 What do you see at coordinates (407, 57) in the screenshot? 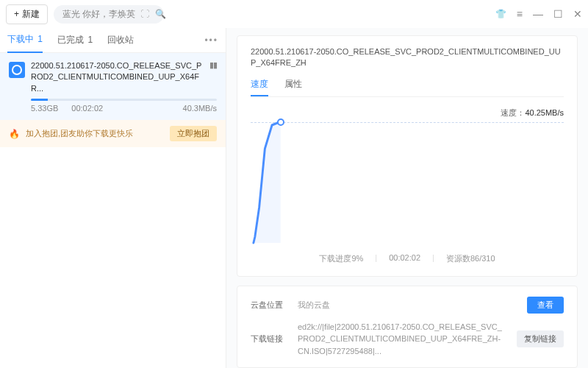
I see `detail-filename: 22000.51.210617-2050.CO_RELEASE_SVC_PROD…` at bounding box center [407, 57].